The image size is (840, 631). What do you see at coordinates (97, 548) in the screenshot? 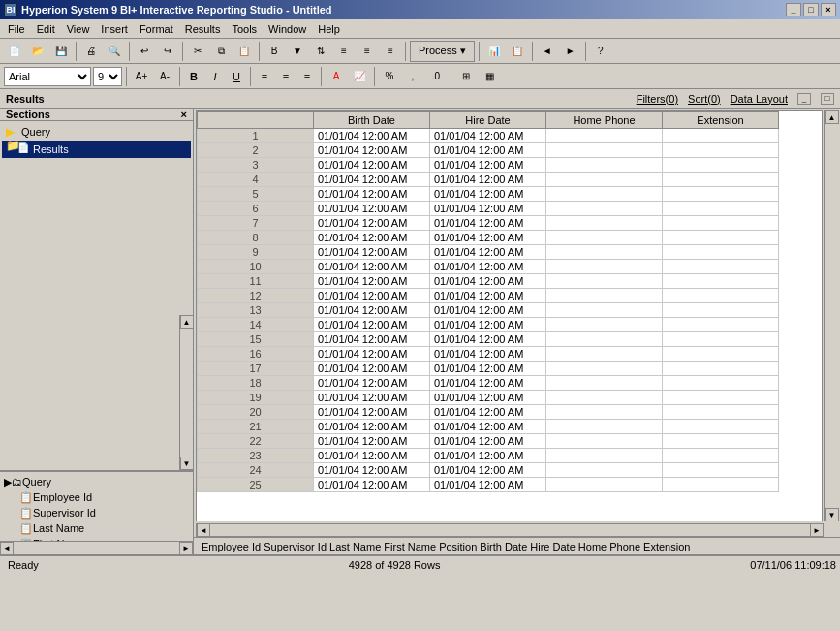
I see `left-hscrollbar: ◄ ►` at bounding box center [97, 548].